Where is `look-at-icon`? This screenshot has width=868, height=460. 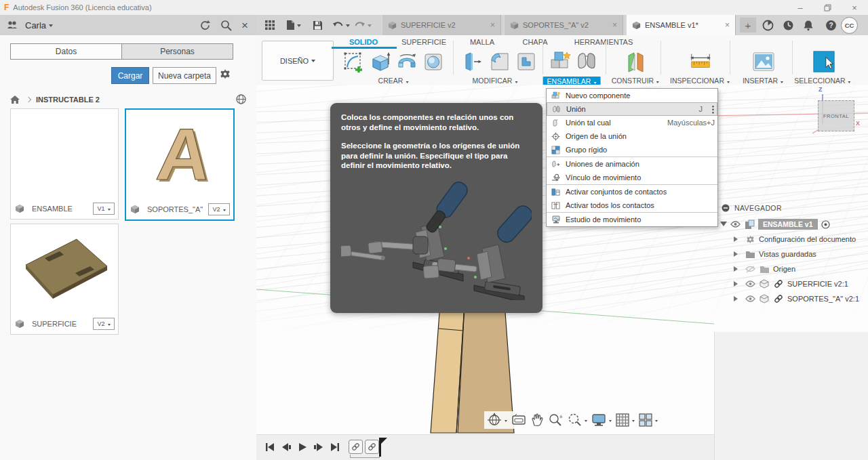 look-at-icon is located at coordinates (519, 420).